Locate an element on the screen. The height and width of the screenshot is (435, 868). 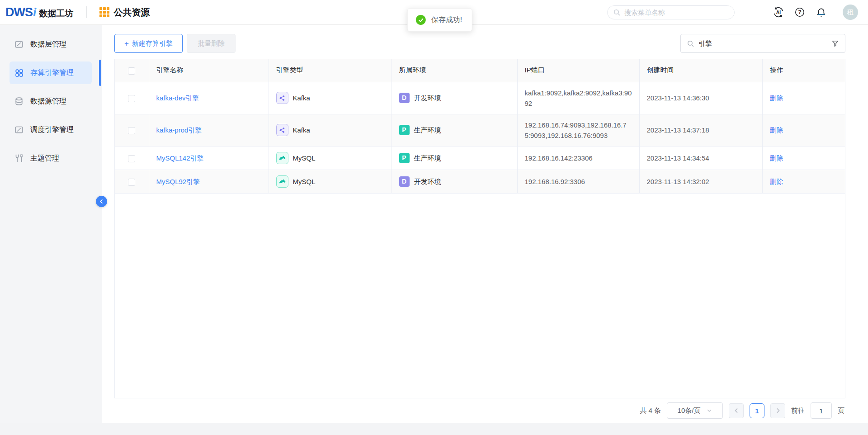
next-page-button is located at coordinates (778, 411).